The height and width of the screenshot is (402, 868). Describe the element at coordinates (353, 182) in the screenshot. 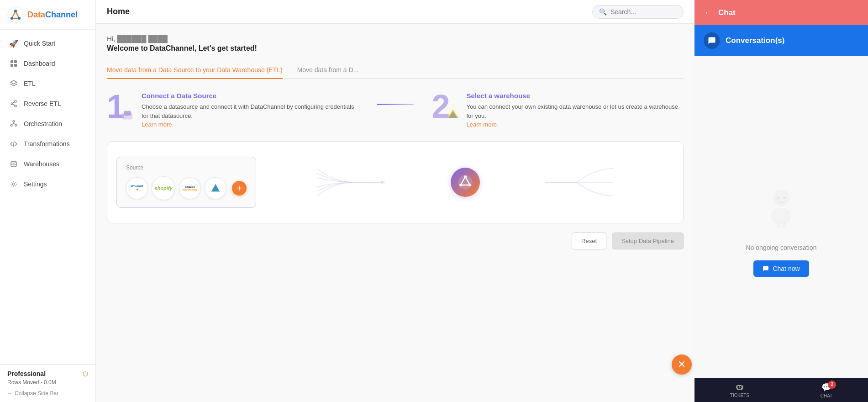

I see `flow-shape-svg` at that location.